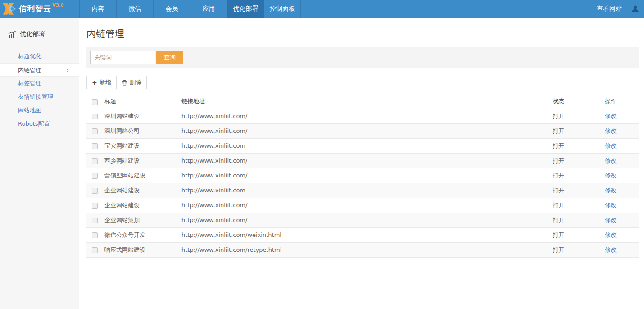  I want to click on table-row: 营销型网站建设 http://www.xinliit.com/ 打开 修改, so click(363, 176).